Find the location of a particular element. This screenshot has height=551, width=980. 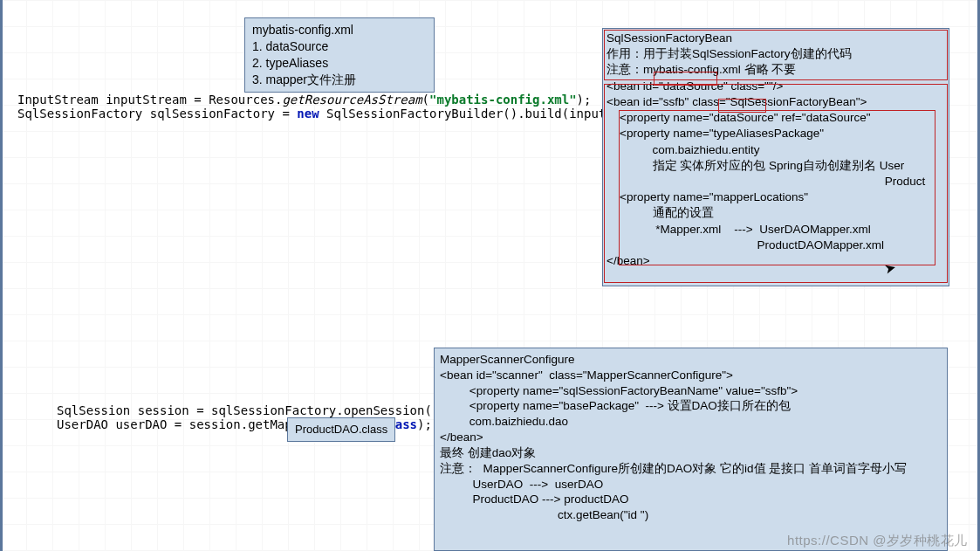

bb-l11: 通配的设置 is located at coordinates (776, 213).